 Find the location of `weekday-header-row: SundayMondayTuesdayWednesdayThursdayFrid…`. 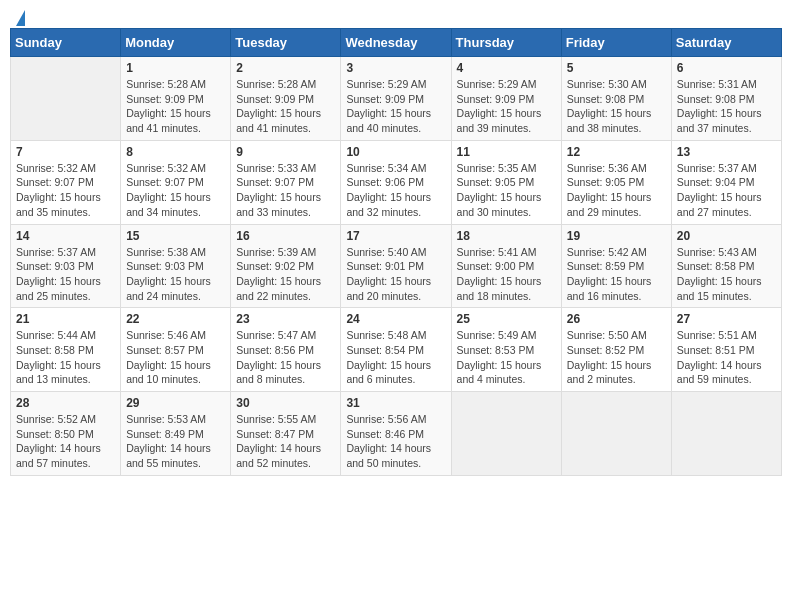

weekday-header-row: SundayMondayTuesdayWednesdayThursdayFrid… is located at coordinates (396, 43).